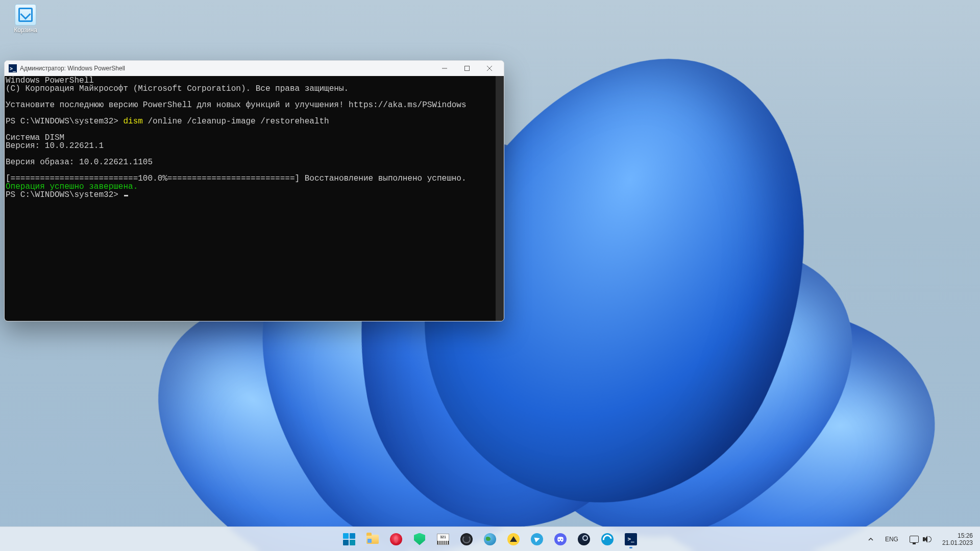 Image resolution: width=980 pixels, height=551 pixels. Describe the element at coordinates (396, 539) in the screenshot. I see `opera-icon` at that location.